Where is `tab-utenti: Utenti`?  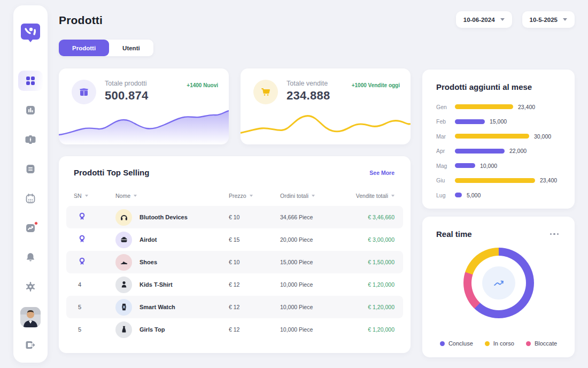 tab-utenti: Utenti is located at coordinates (131, 48).